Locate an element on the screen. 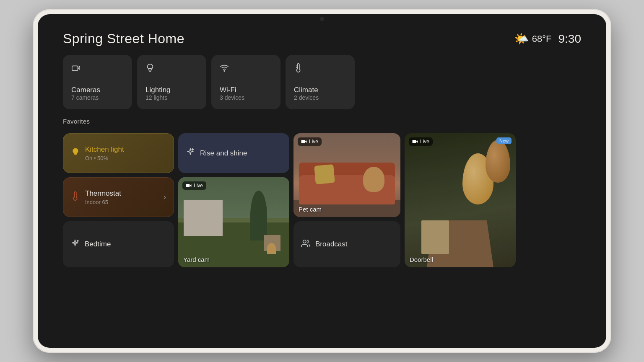  bedtime-text: Bedtime is located at coordinates (98, 244).